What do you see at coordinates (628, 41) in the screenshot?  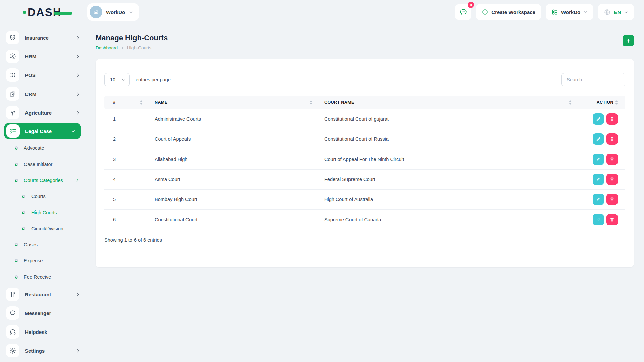 I see `add-high-court-button` at bounding box center [628, 41].